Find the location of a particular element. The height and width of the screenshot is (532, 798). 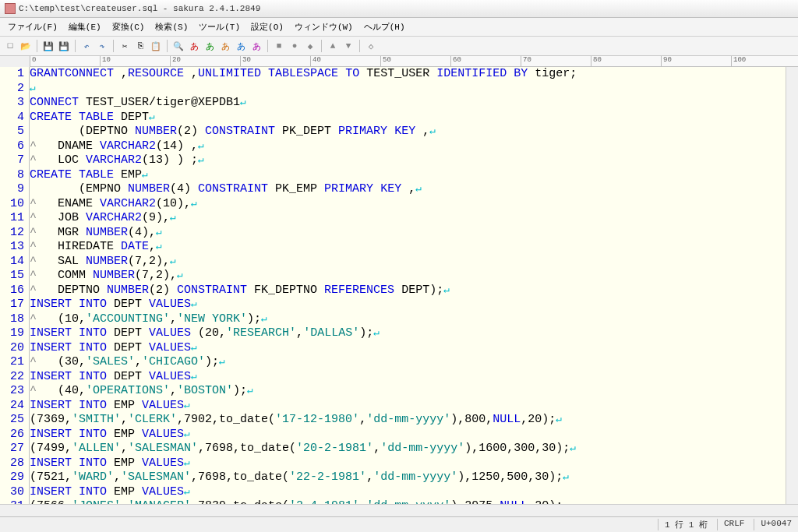

status-position: 1 行 1 桁 is located at coordinates (683, 525).